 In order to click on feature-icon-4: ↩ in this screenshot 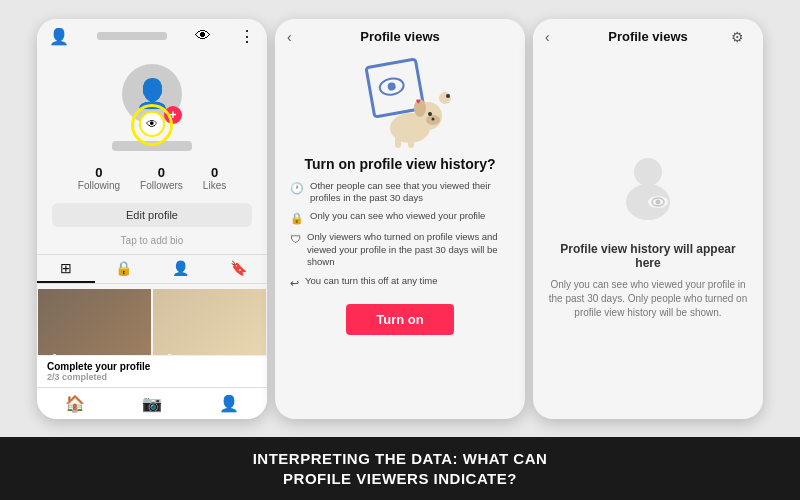, I will do `click(294, 283)`.